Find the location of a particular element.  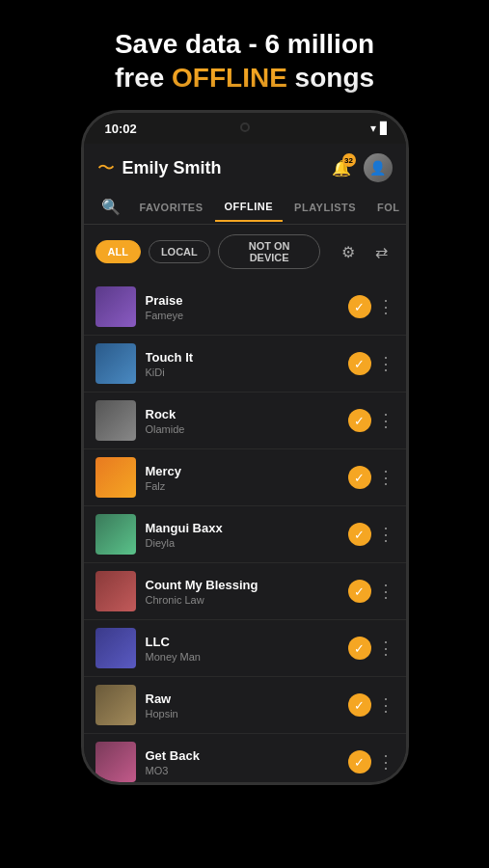

song-item: LLC Money Man ✓ ⋮ is located at coordinates (245, 648).